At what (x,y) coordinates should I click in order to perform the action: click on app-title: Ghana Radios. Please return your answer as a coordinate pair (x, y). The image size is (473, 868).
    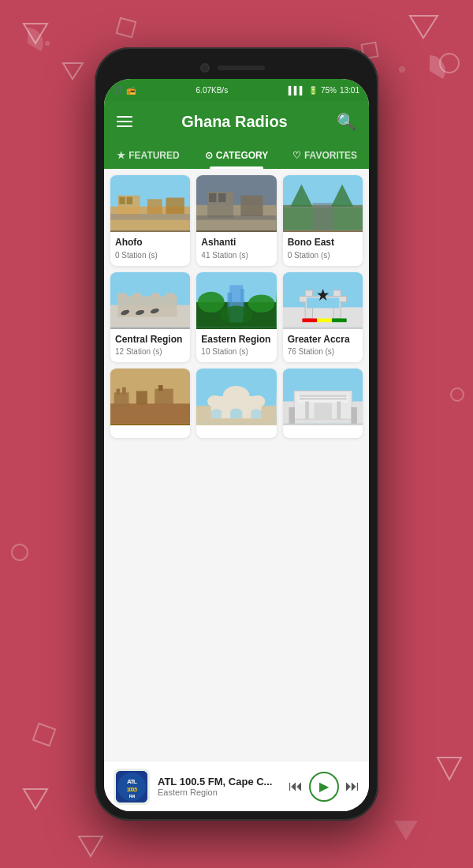
    Looking at the image, I should click on (234, 122).